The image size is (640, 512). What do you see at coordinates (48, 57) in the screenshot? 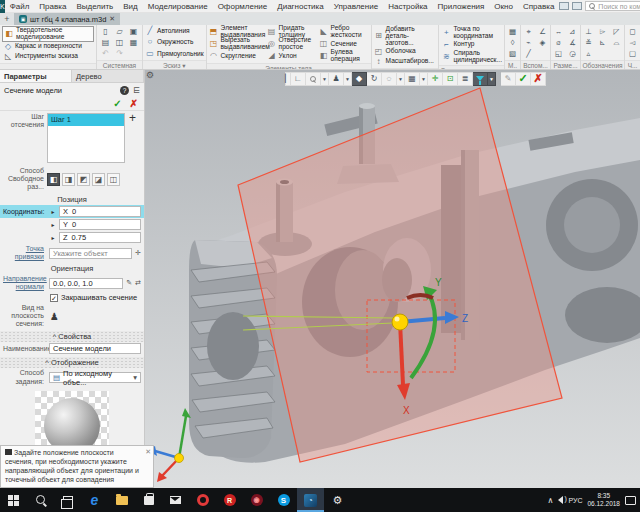
I see `mode-sketch-tools-button: ◺Инструменты эскиза` at bounding box center [48, 57].